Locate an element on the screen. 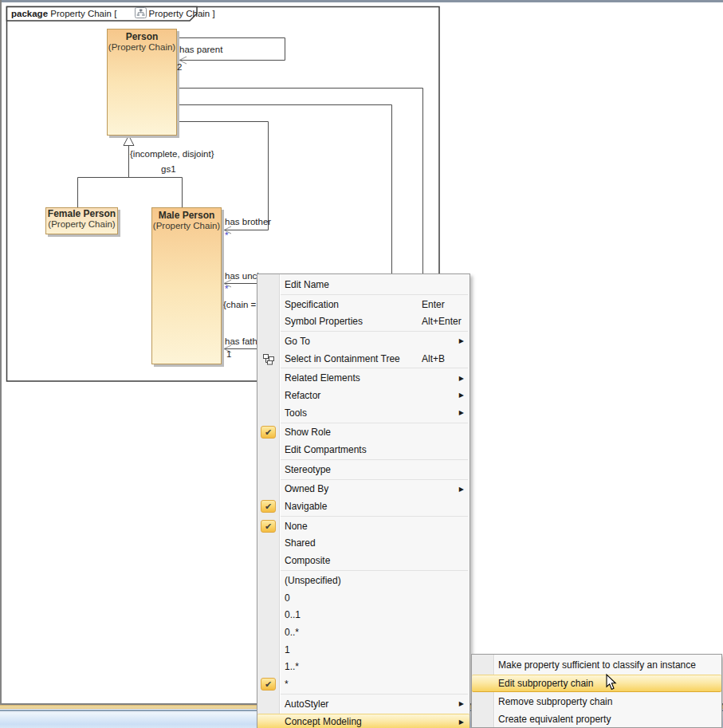  menu-item-item-30: ✔* is located at coordinates (363, 684).